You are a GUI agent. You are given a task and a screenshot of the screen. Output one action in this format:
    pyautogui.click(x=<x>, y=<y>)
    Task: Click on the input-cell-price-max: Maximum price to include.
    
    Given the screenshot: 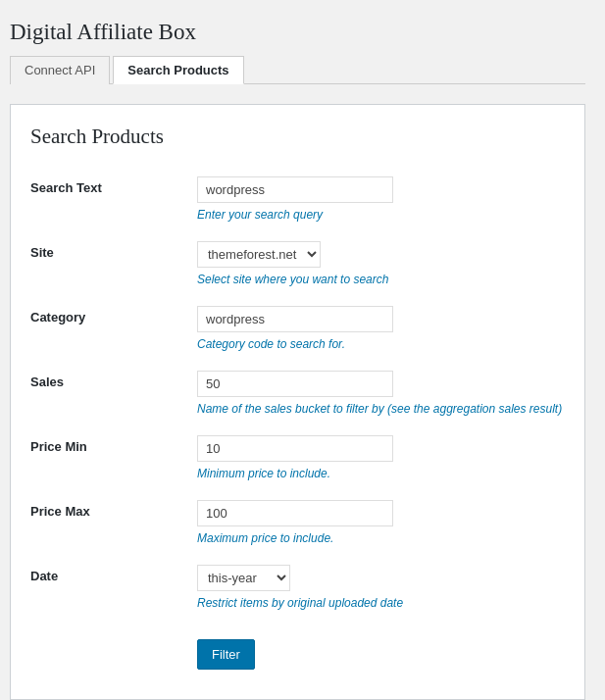 What is the action you would take?
    pyautogui.click(x=377, y=523)
    